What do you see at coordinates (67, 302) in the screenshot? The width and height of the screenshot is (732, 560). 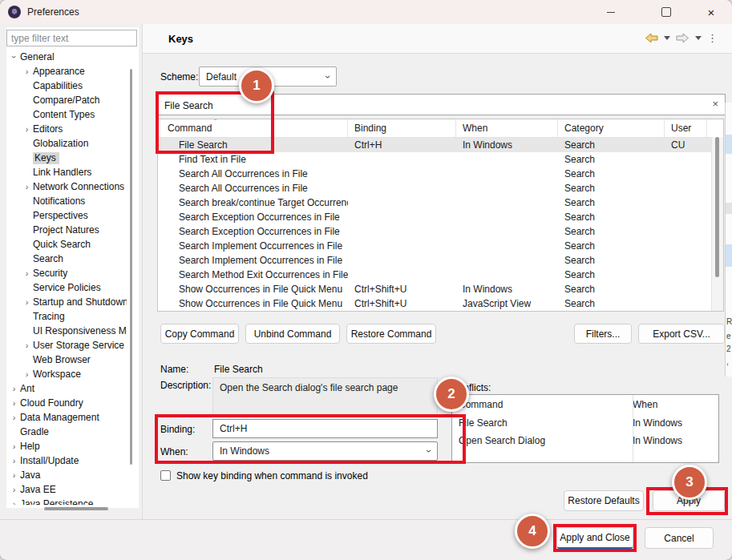 I see `sidebar-item-startup-and-shutdown: Startup and Shutdown` at bounding box center [67, 302].